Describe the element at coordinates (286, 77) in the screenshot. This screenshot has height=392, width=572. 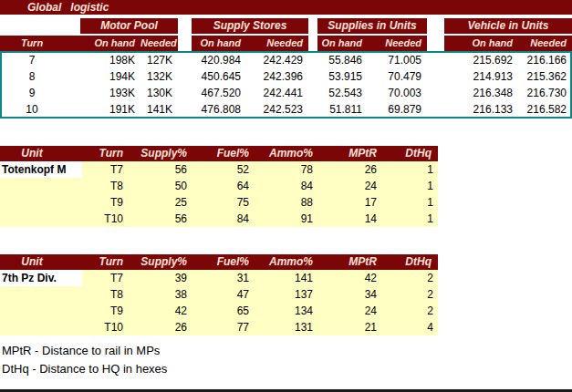
I see `table-row: 8 194K 132K 450.645 242.396 53.915 70.47…` at that location.